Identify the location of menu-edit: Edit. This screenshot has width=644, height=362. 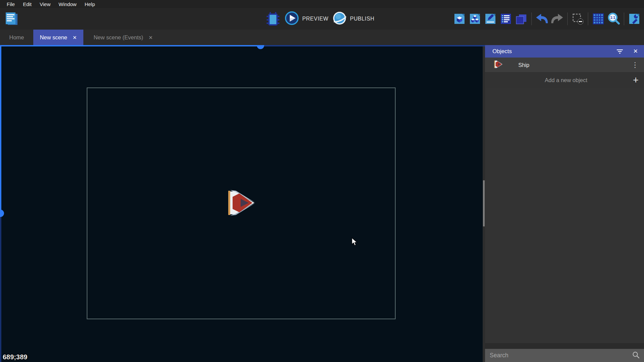
(27, 4).